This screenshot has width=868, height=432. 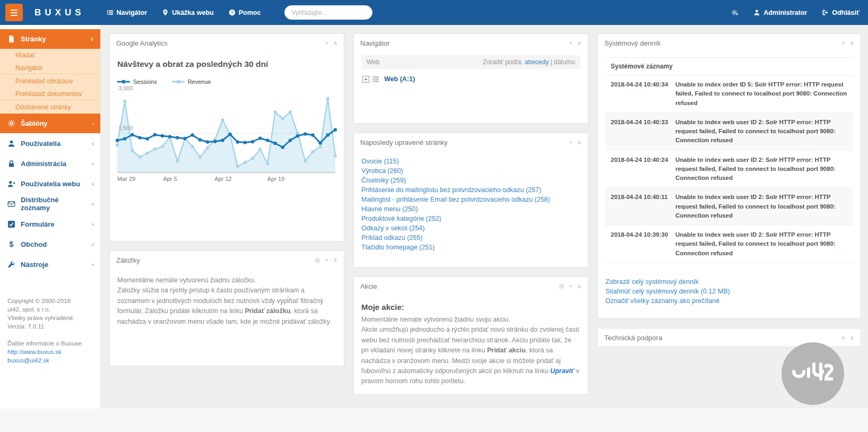 I want to click on chart-title: Návštevy a obrat za posledných 30 dní, so click(x=227, y=64).